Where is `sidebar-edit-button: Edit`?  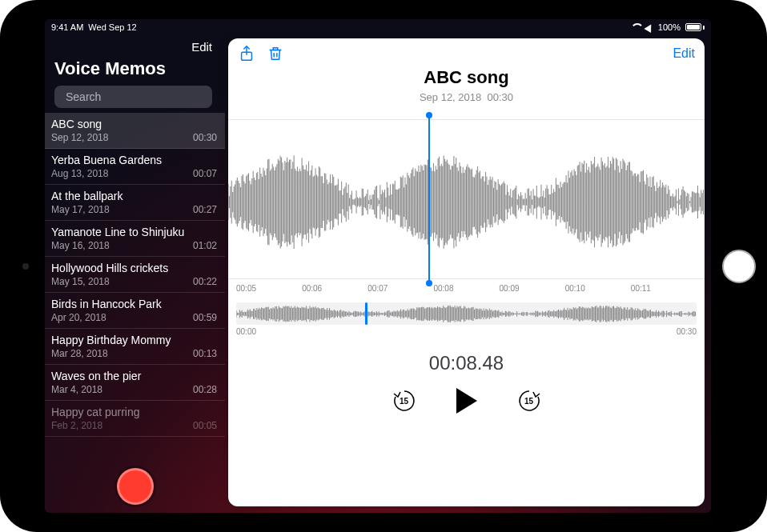 sidebar-edit-button: Edit is located at coordinates (133, 48).